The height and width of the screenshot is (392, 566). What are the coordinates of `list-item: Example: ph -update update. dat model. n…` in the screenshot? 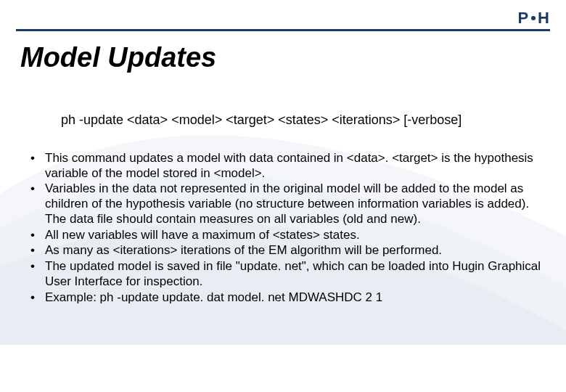 It's located at (286, 298).